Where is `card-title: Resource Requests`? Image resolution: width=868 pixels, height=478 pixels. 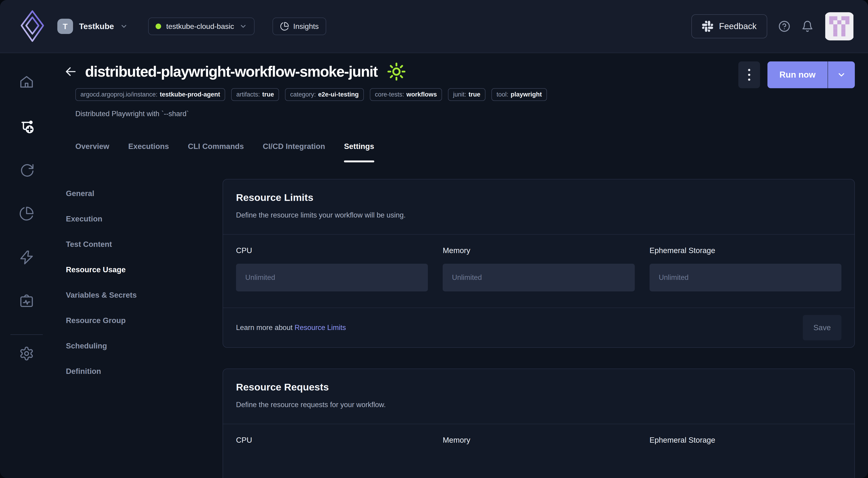 card-title: Resource Requests is located at coordinates (538, 387).